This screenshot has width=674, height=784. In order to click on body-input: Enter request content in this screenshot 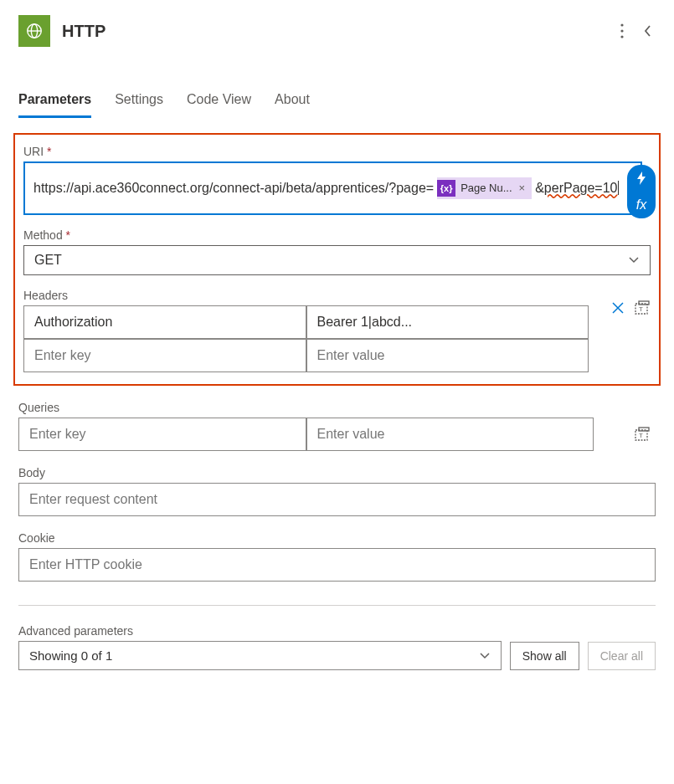, I will do `click(337, 500)`.